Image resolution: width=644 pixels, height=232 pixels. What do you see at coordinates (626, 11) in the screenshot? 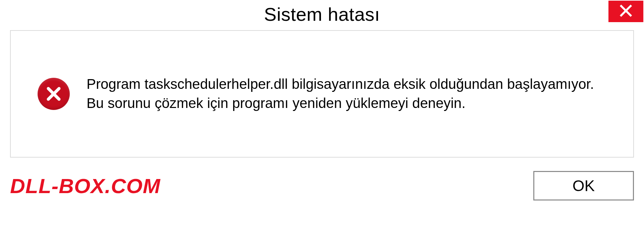
I see `close-button` at bounding box center [626, 11].